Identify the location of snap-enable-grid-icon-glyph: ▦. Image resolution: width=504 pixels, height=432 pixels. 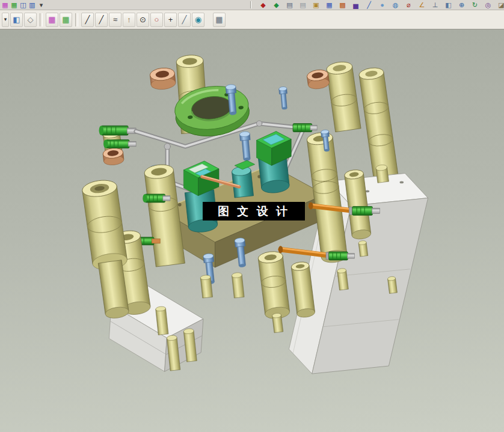
(66, 19).